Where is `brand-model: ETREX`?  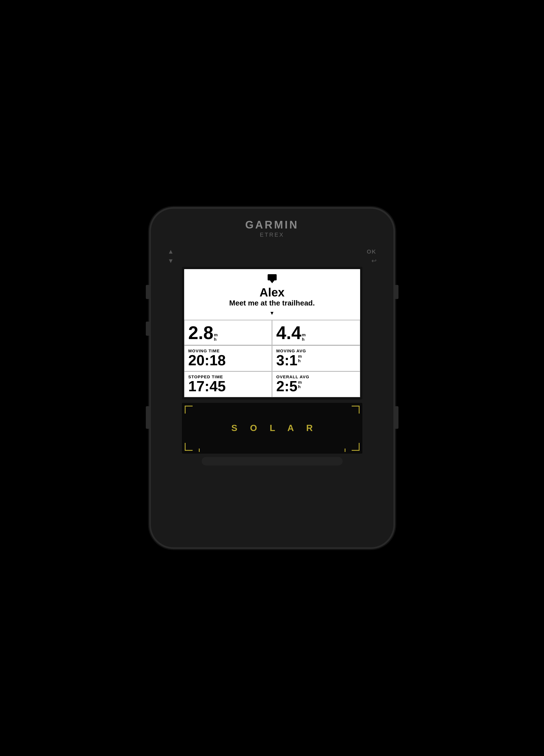
brand-model: ETREX is located at coordinates (272, 235).